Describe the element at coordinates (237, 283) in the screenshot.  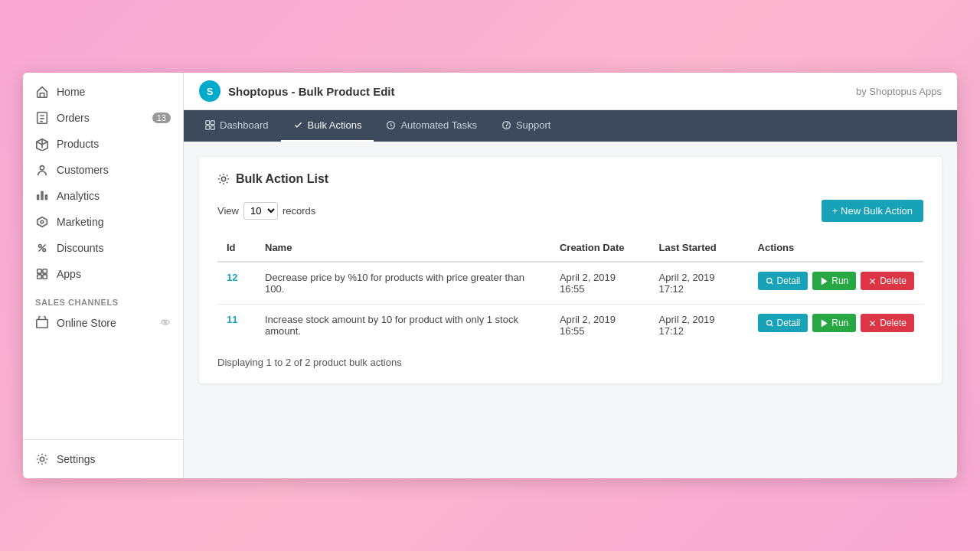
I see `row1-id: 12` at that location.